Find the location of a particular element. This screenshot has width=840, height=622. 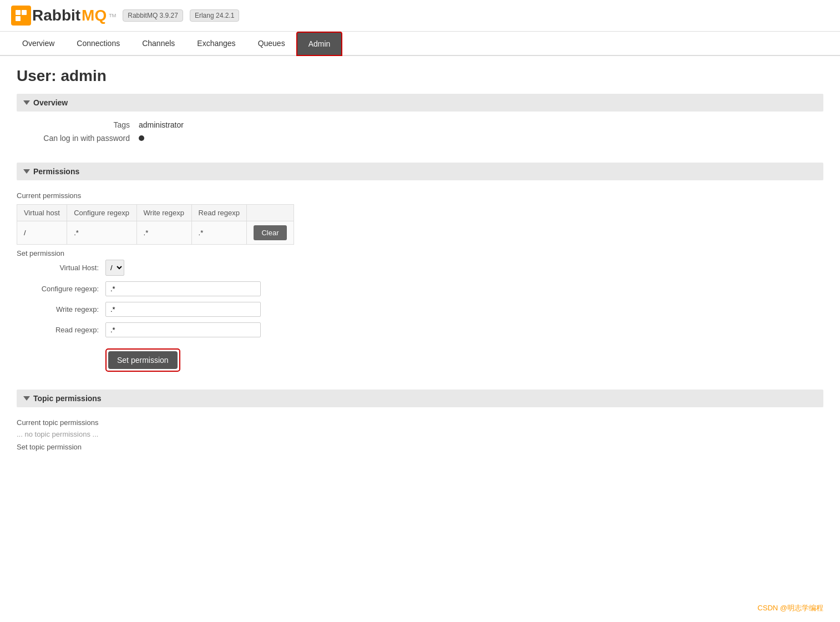

nav-exchanges: Exchanges is located at coordinates (216, 44).